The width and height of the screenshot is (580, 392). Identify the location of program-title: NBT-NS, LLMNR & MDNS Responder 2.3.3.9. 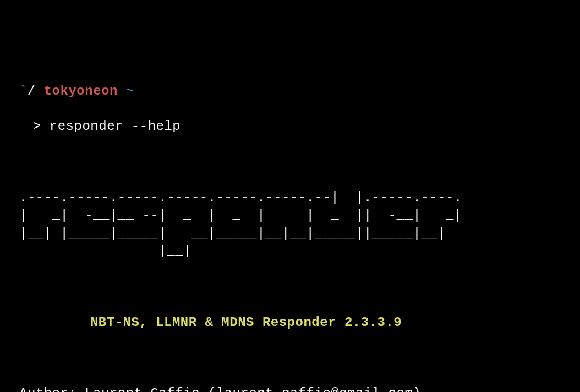
(290, 323).